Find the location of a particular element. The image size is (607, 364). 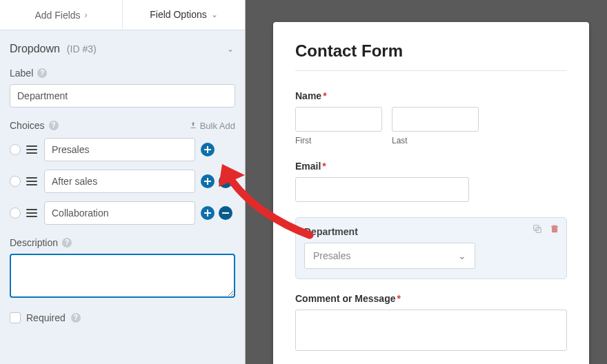

duplicate-button is located at coordinates (537, 229).